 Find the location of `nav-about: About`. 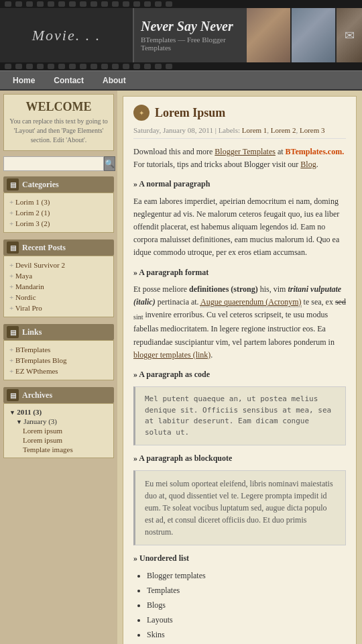

nav-about: About is located at coordinates (114, 80).